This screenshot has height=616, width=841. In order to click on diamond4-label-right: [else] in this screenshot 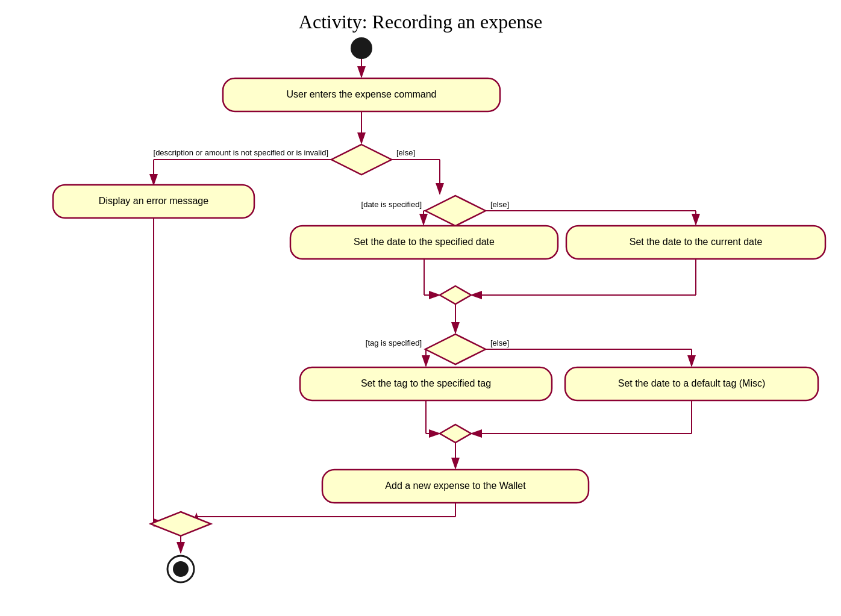, I will do `click(500, 343)`.